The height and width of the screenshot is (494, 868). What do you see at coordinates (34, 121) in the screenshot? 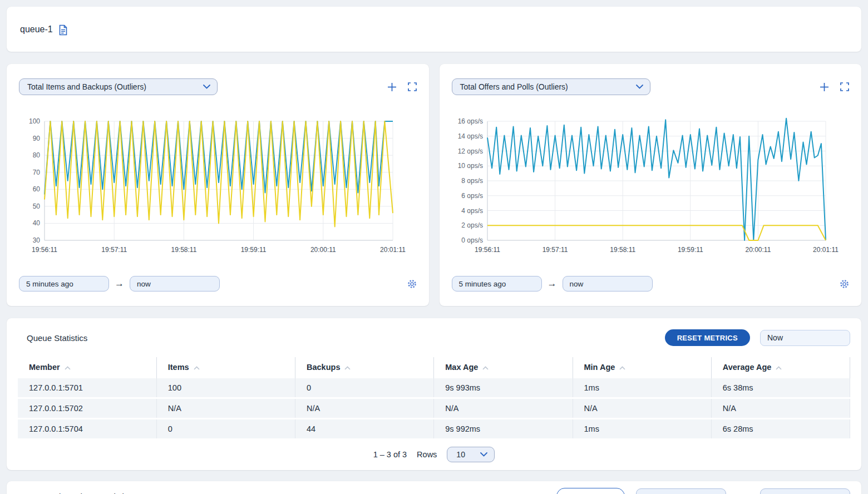
I see `y-axis-tick-label: 100` at bounding box center [34, 121].